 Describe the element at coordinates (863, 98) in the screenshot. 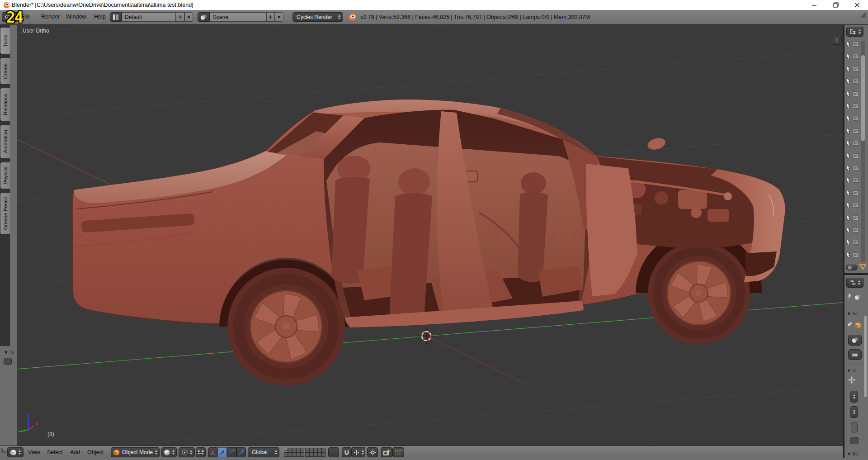

I see `outliner-scrollbar-thumb` at that location.